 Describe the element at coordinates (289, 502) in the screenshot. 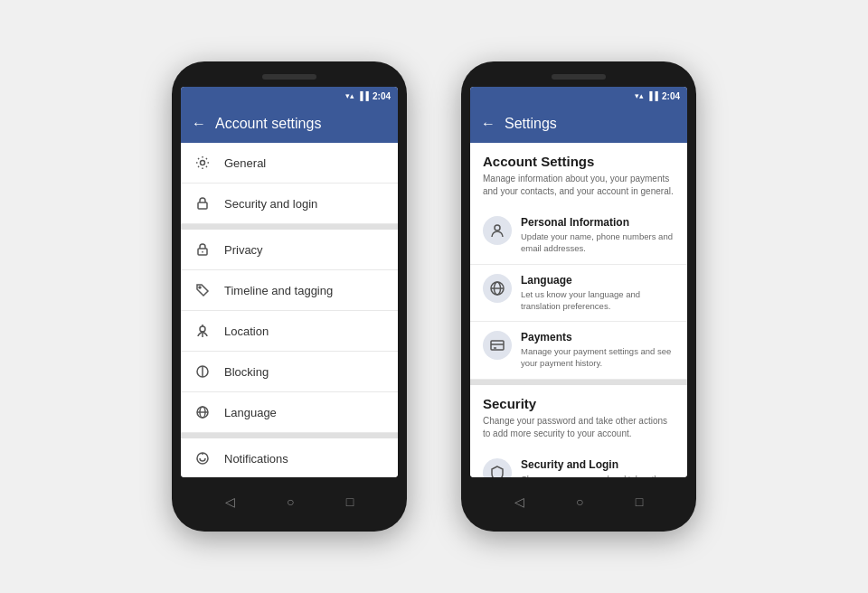

I see `nav-bar-left: ◁ ○ □` at that location.